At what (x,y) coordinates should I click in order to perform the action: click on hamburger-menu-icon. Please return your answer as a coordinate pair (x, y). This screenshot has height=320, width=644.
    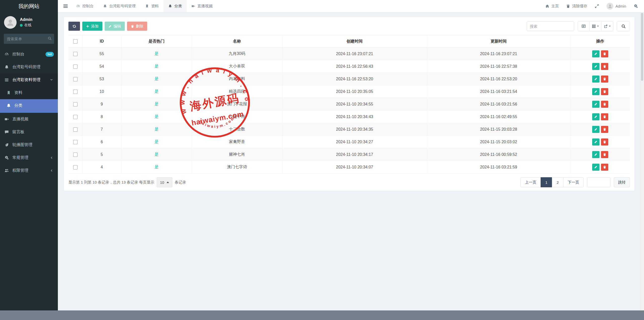
    Looking at the image, I should click on (65, 6).